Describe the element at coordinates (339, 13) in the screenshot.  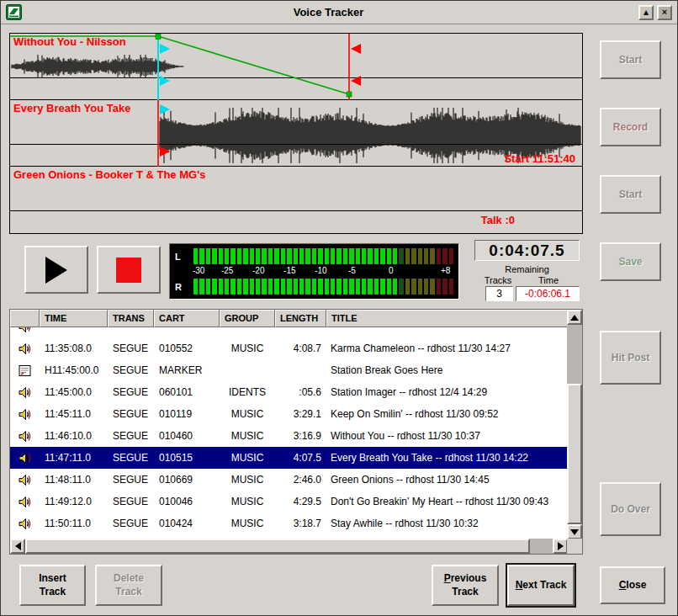
I see `titlebar: Voice Tracker ▴ ×` at that location.